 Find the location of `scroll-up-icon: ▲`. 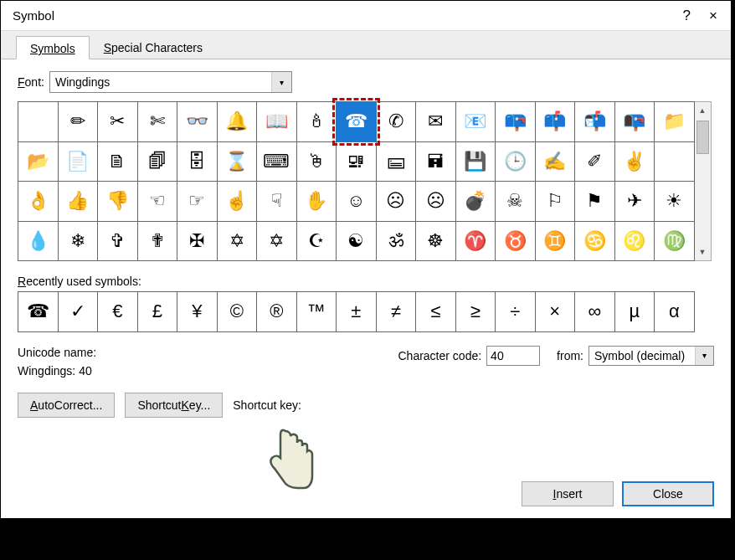

scroll-up-icon: ▲ is located at coordinates (703, 110).